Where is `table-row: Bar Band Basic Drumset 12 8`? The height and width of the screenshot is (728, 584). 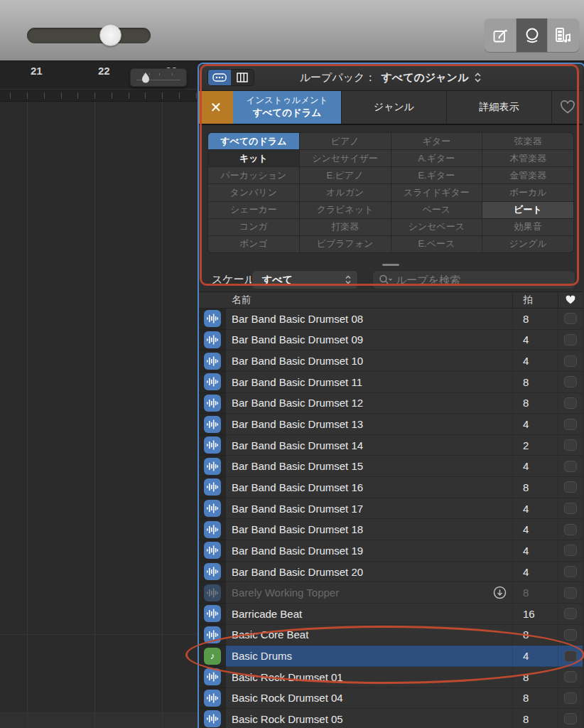 table-row: Bar Band Basic Drumset 12 8 is located at coordinates (391, 404).